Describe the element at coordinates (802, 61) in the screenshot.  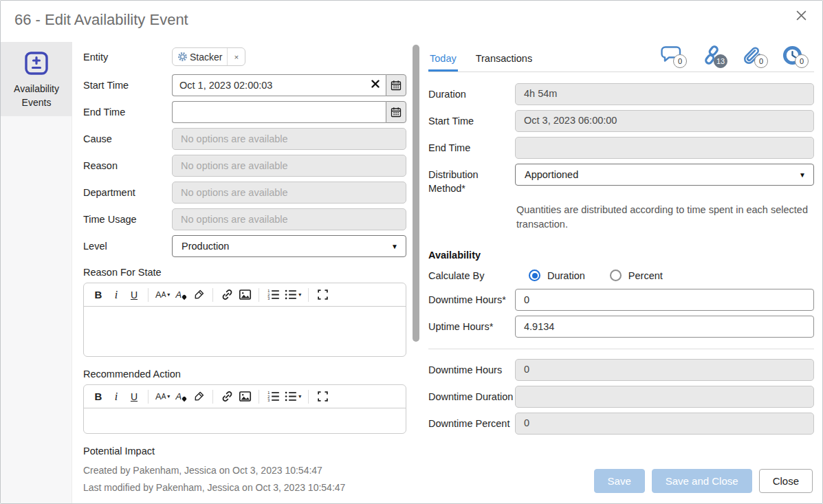
I see `history-count-badge: 0` at that location.